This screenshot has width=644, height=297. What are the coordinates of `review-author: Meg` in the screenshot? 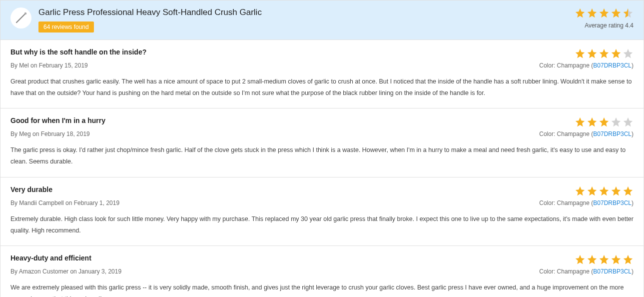 It's located at (25, 134).